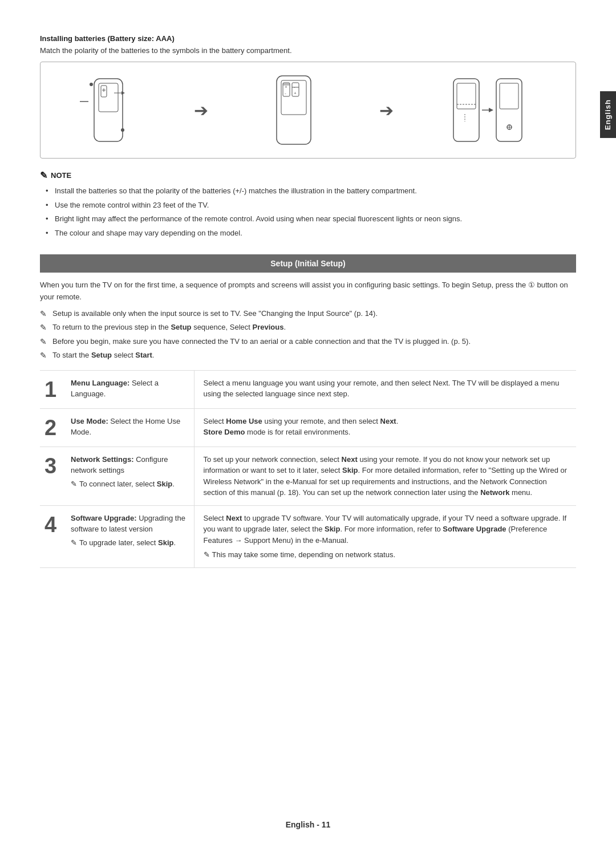  Describe the element at coordinates (387, 111) in the screenshot. I see `arrow2: ➔` at that location.